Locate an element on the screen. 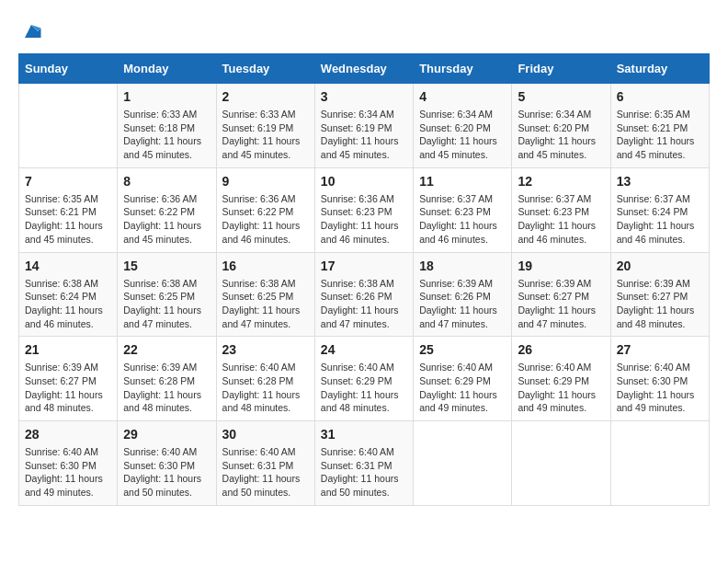  calendar-cell: 3Sunrise: 6:34 AMSunset: 6:19 PMDaylight… is located at coordinates (364, 126).